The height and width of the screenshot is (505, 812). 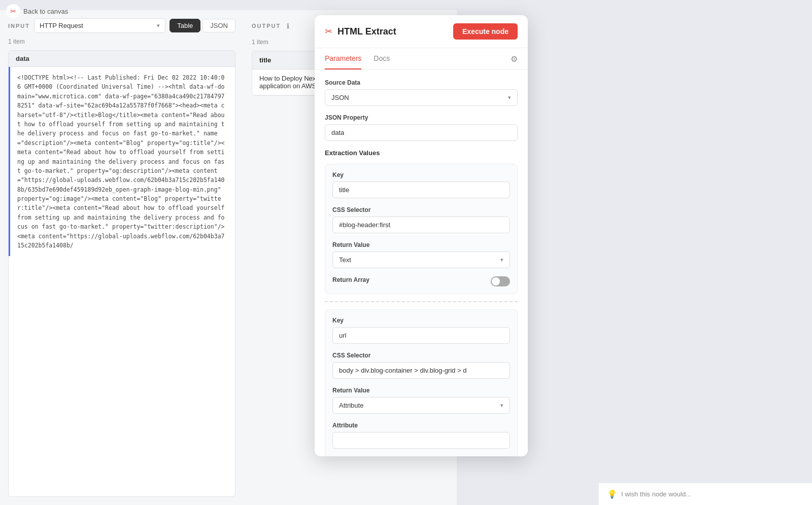 What do you see at coordinates (421, 133) in the screenshot?
I see `json-property-input` at bounding box center [421, 133].